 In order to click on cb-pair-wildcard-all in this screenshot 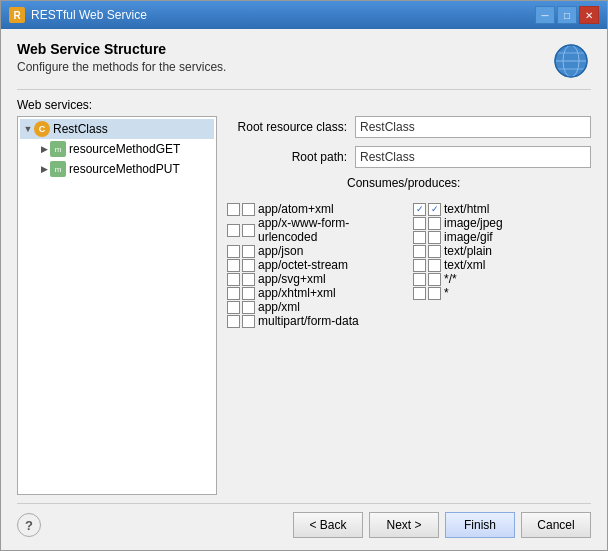, I will do `click(427, 280)`.